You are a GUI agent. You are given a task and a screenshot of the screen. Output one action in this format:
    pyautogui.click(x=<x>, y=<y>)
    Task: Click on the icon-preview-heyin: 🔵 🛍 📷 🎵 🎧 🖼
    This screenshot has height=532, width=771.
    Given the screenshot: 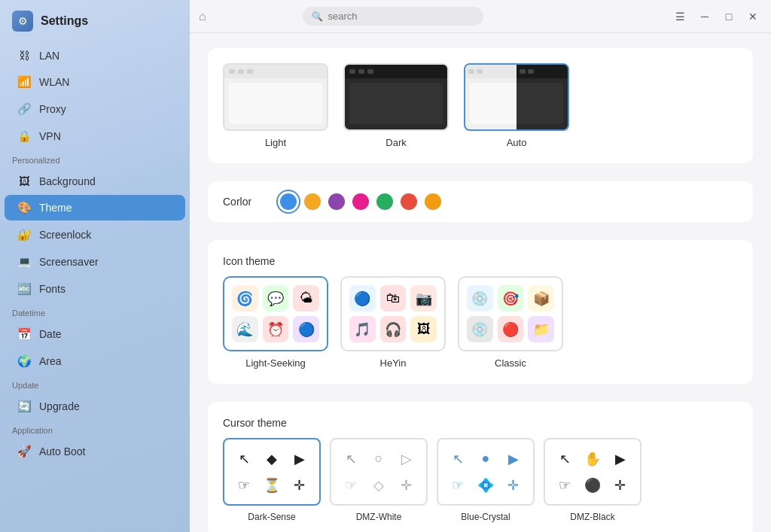 What is the action you would take?
    pyautogui.click(x=393, y=314)
    